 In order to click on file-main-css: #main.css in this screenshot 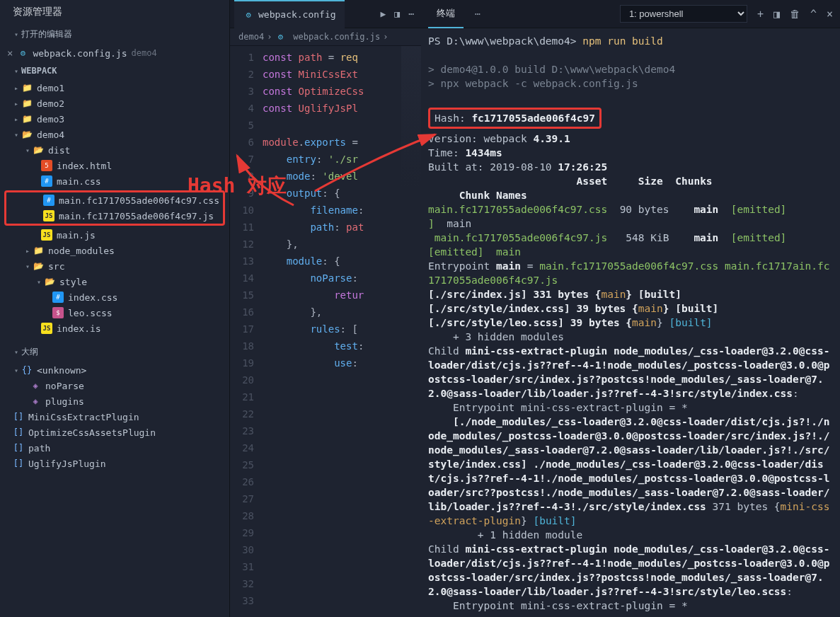, I will do `click(115, 181)`.